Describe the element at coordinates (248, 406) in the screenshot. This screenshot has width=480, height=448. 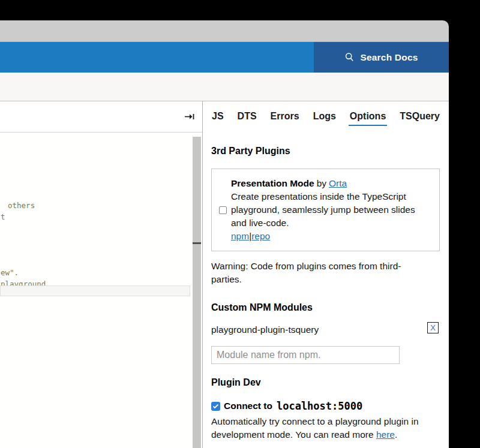
I see `connect-label: Connect to` at that location.